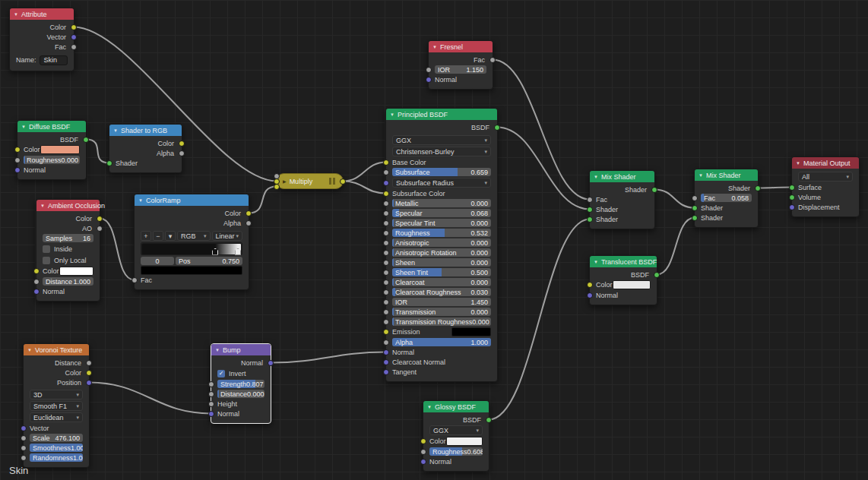  Describe the element at coordinates (146, 131) in the screenshot. I see `node-header: ▼Shader to RGB` at that location.